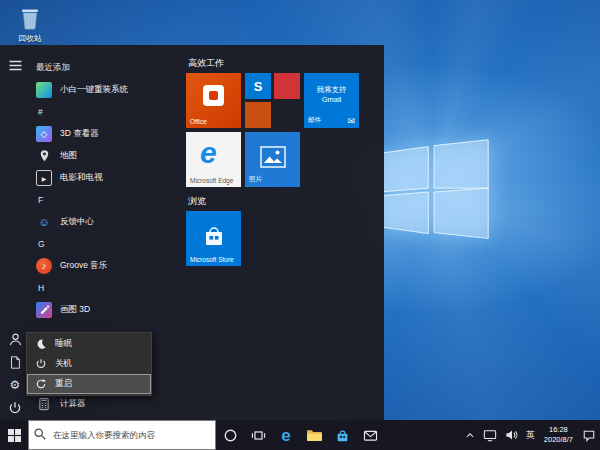 Image resolution: width=600 pixels, height=450 pixels. What do you see at coordinates (436, 192) in the screenshot?
I see `windows-logo-wallpaper` at bounding box center [436, 192].